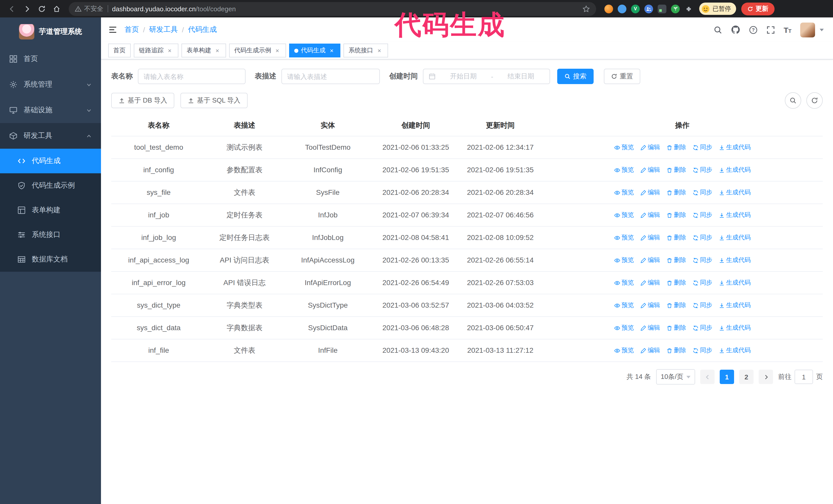 Image resolution: width=833 pixels, height=504 pixels. Describe the element at coordinates (675, 9) in the screenshot. I see `extension-icon-green` at that location.